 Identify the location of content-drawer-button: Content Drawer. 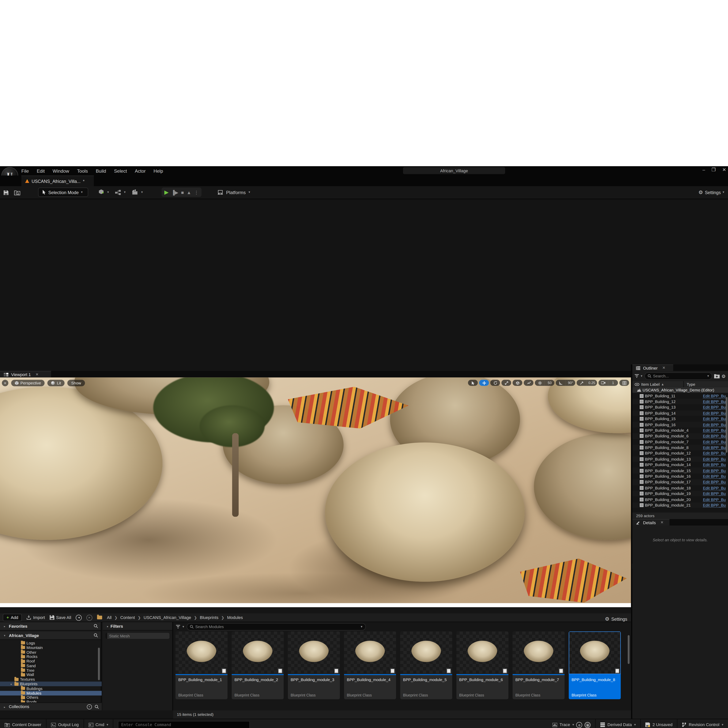
(23, 723).